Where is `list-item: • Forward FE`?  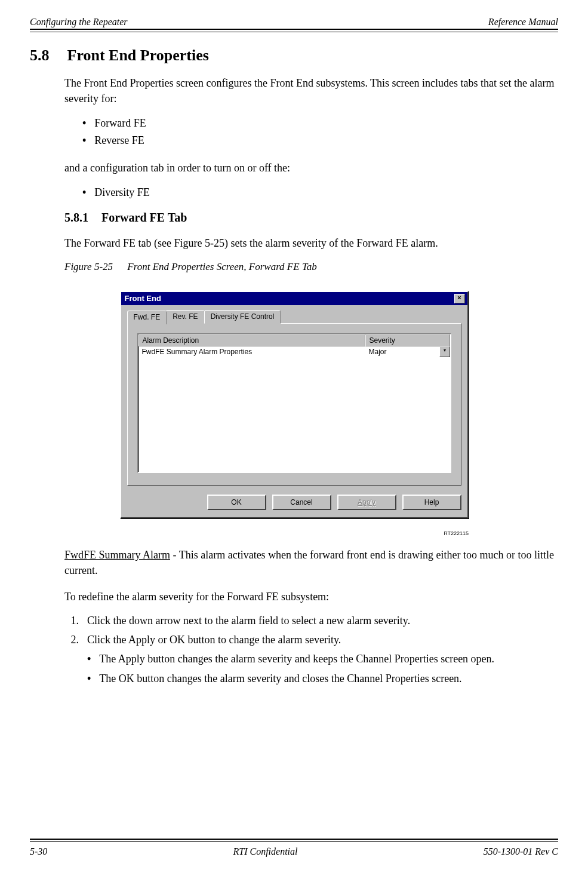 list-item: • Forward FE is located at coordinates (320, 123).